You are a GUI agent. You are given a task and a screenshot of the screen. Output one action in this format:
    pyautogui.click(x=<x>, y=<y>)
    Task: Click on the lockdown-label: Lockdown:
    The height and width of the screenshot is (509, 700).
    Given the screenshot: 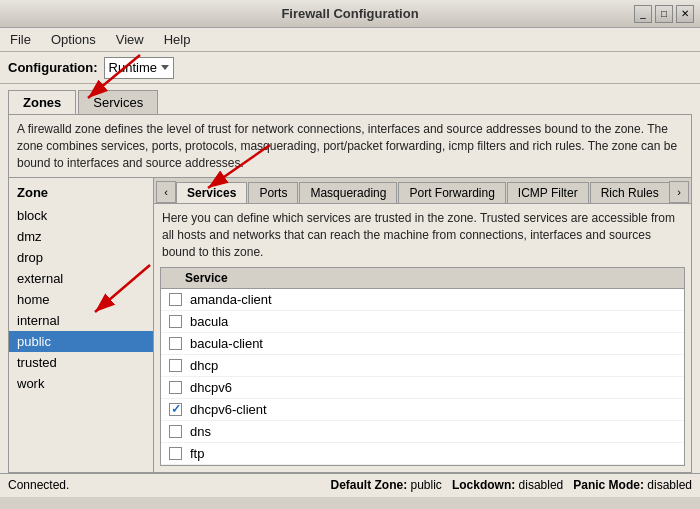 What is the action you would take?
    pyautogui.click(x=484, y=485)
    